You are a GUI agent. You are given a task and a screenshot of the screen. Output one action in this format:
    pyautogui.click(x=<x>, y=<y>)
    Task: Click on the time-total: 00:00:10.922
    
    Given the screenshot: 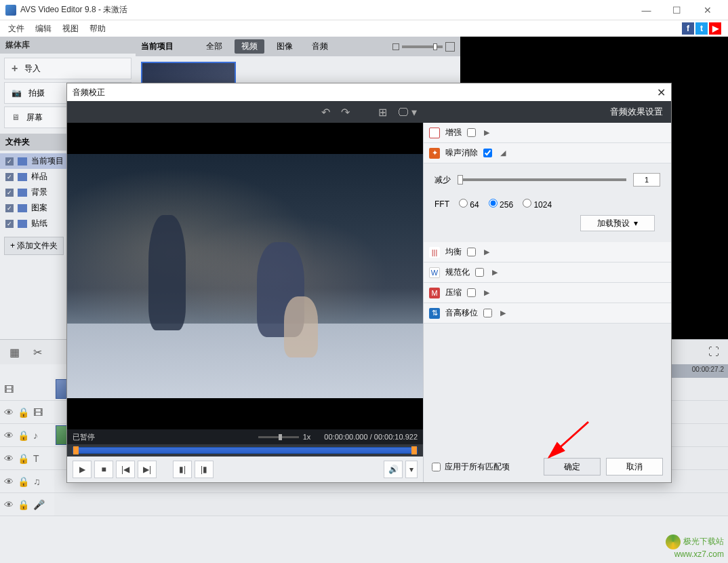 What is the action you would take?
    pyautogui.click(x=396, y=437)
    